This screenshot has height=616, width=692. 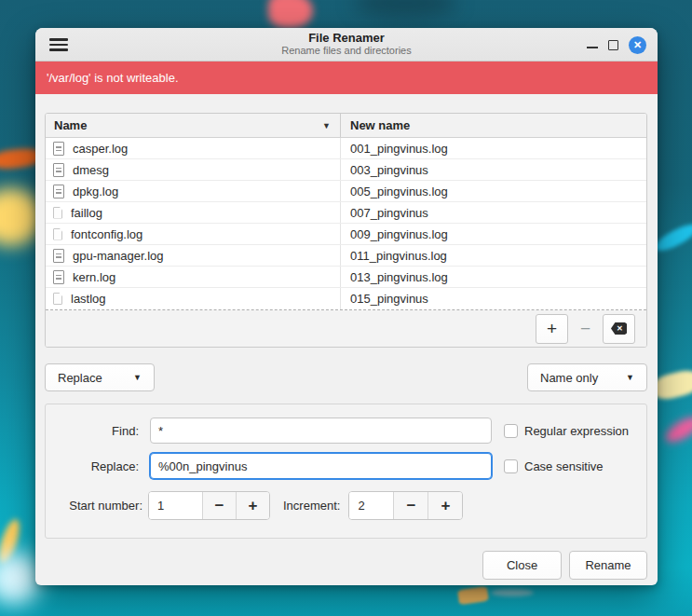 What do you see at coordinates (346, 212) in the screenshot?
I see `table-row: faillog007_pingvinus` at bounding box center [346, 212].